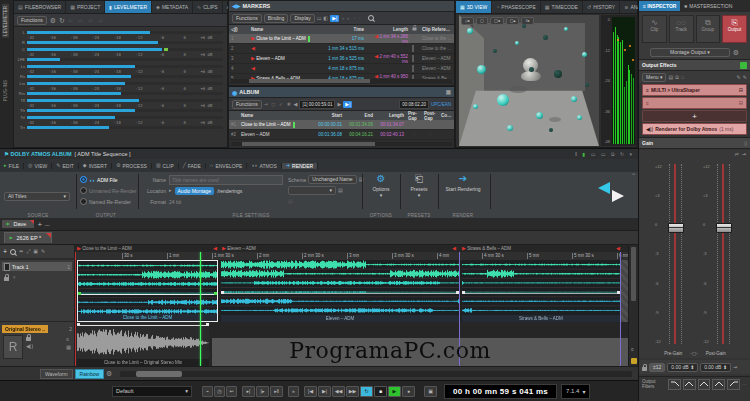  I want to click on ribbon-tab-render: ➔RENDER, so click(300, 166).